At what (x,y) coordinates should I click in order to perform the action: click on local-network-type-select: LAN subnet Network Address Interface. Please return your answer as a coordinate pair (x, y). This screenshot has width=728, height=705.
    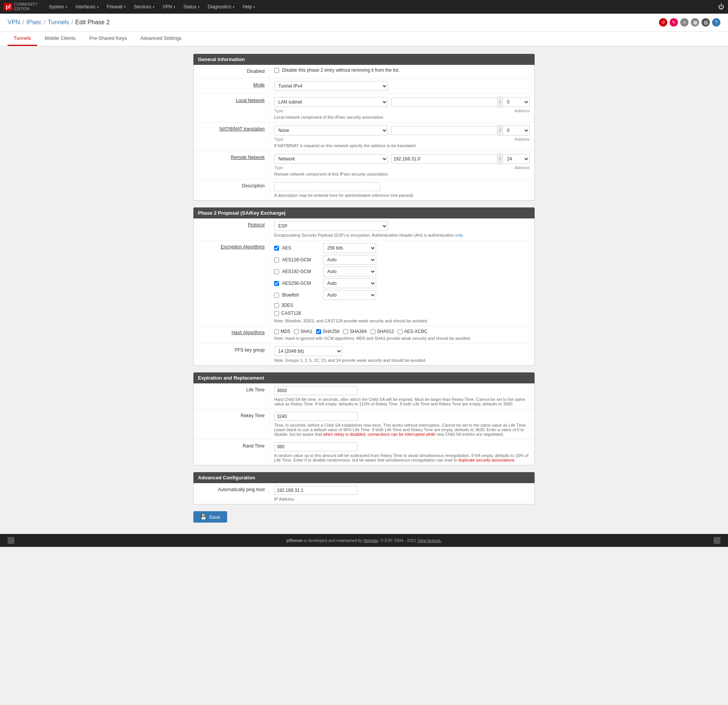
    Looking at the image, I should click on (331, 102).